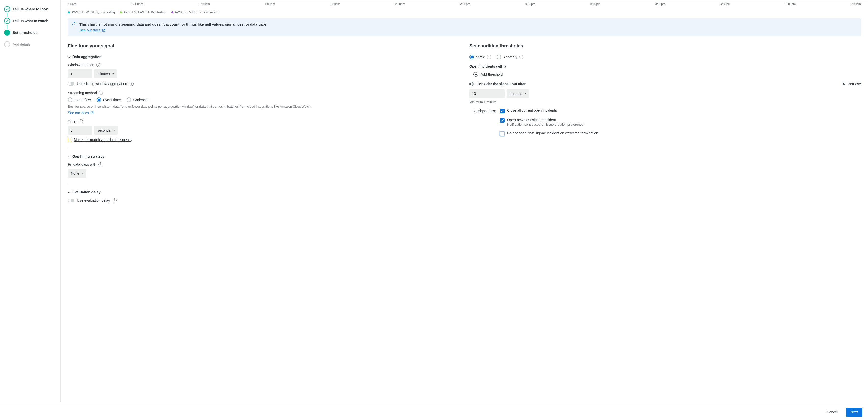 The height and width of the screenshot is (420, 868). What do you see at coordinates (854, 412) in the screenshot?
I see `next-button: Next` at bounding box center [854, 412].